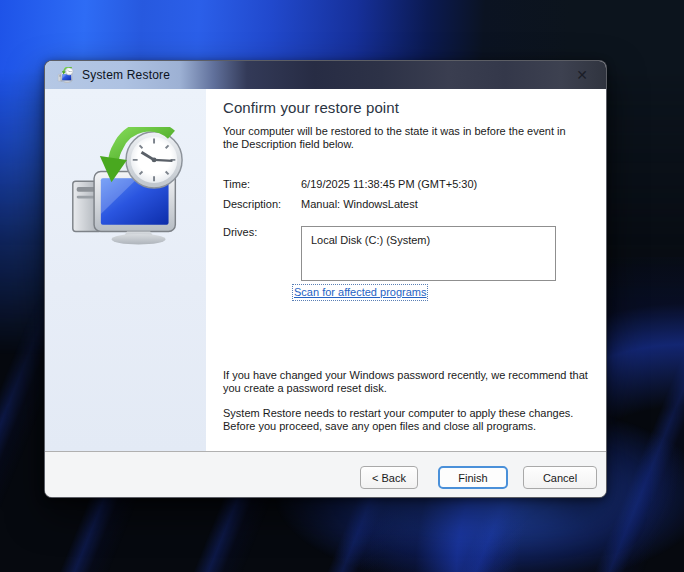 This screenshot has width=684, height=572. Describe the element at coordinates (414, 254) in the screenshot. I see `drives-row: Drives: Local Disk (C:) (System)` at that location.